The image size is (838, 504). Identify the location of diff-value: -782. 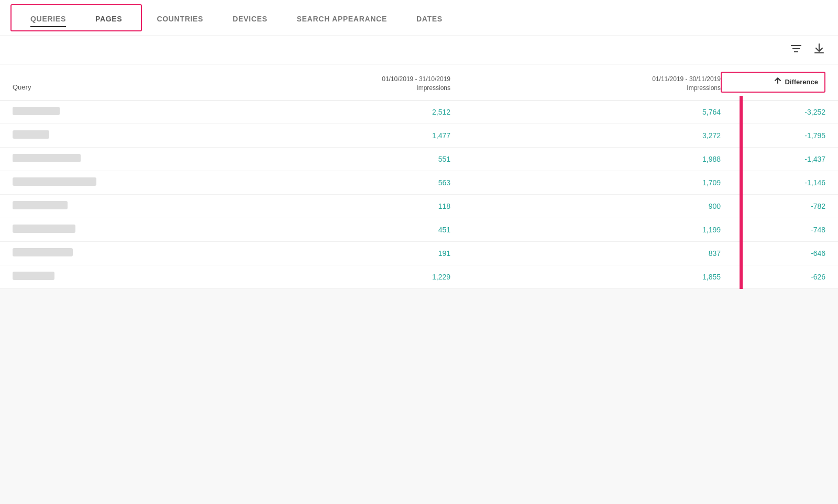
(773, 206).